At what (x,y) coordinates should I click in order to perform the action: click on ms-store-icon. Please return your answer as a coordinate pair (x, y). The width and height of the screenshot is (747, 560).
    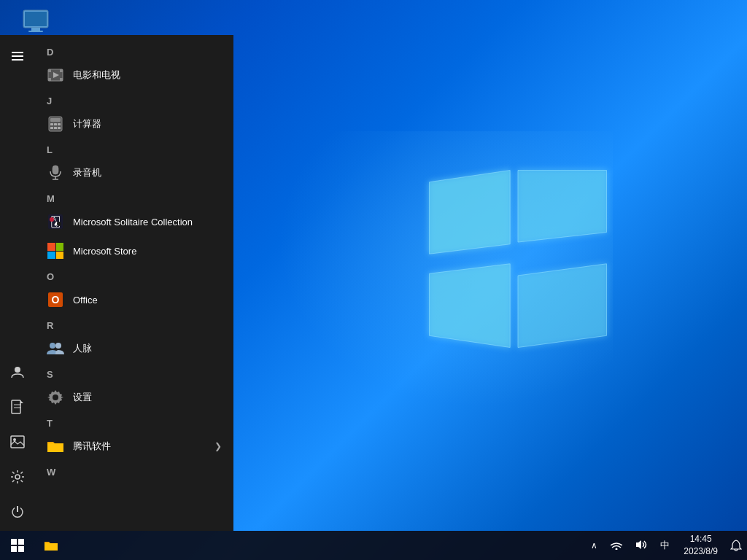
    Looking at the image, I should click on (55, 251).